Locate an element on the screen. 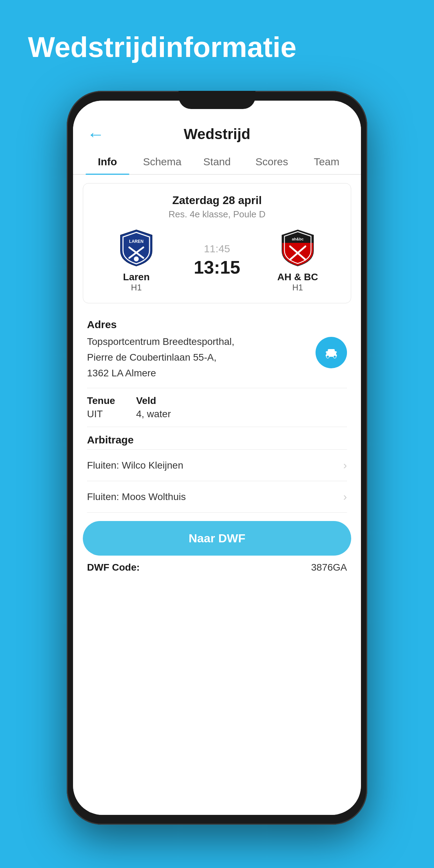  match-league: Res. 4e klasse, Poule D is located at coordinates (217, 215).